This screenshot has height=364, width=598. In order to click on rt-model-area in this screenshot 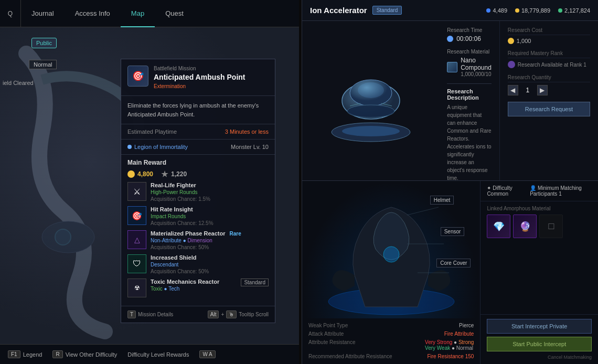, I will do `click(370, 101)`.